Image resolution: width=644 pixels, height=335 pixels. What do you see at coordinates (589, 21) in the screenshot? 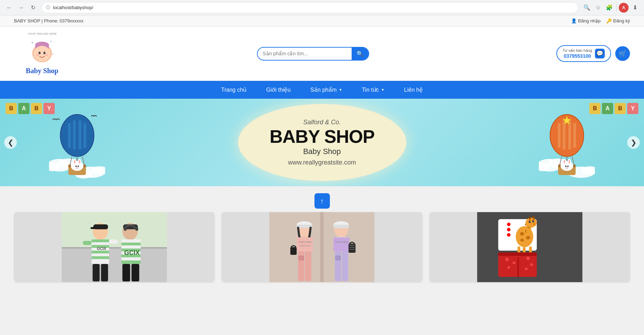
I see `login-label: Đăng nhập` at bounding box center [589, 21].